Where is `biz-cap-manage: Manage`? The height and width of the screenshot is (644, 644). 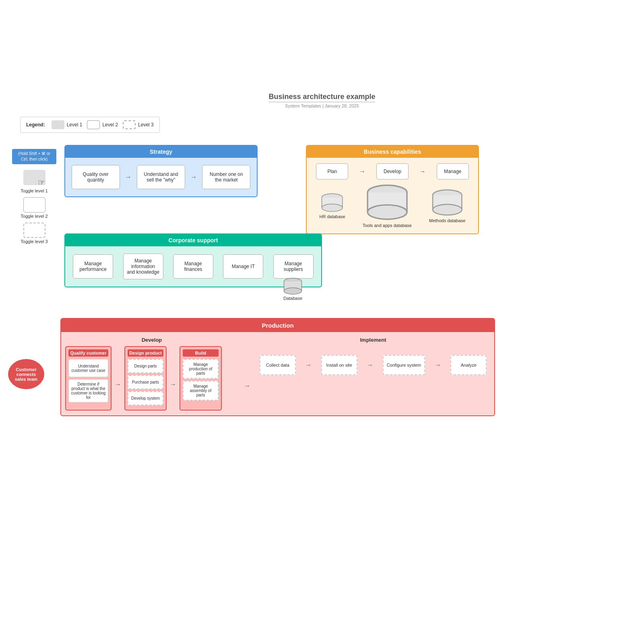
biz-cap-manage: Manage is located at coordinates (453, 171).